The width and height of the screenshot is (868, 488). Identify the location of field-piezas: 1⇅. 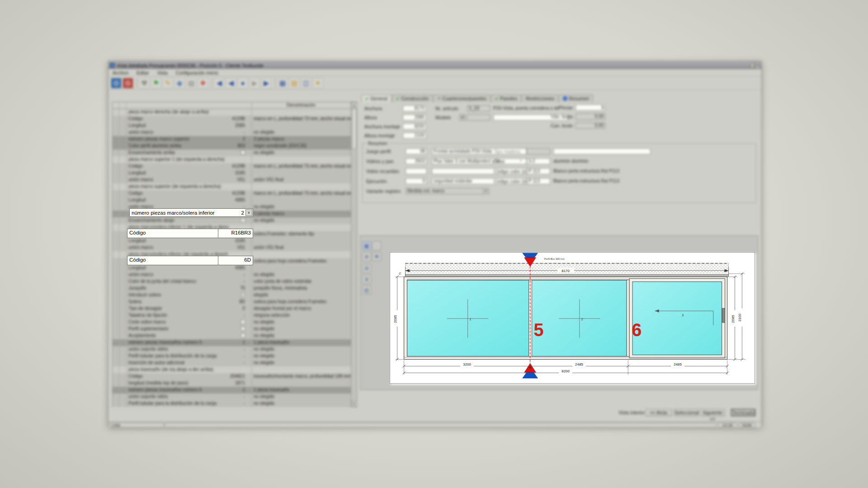
(590, 108).